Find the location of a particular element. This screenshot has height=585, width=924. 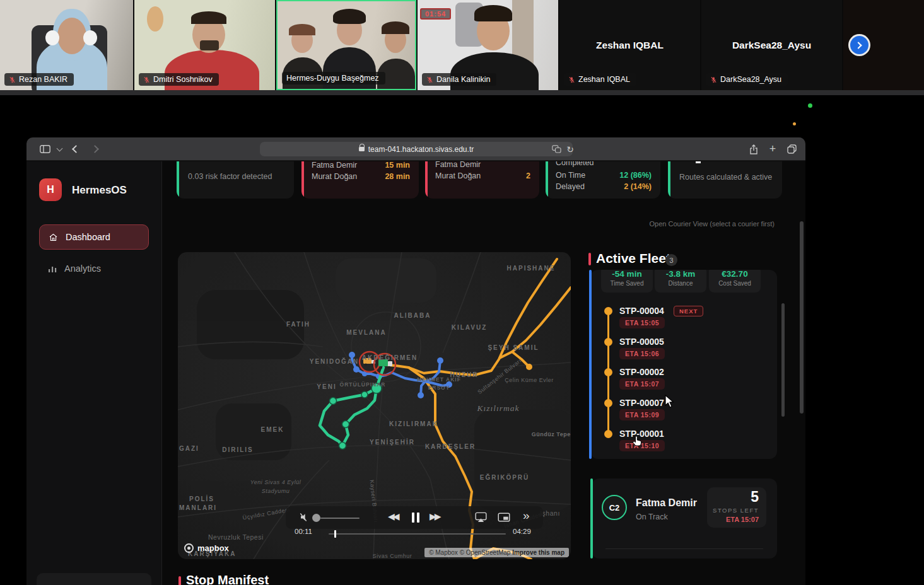

courier-card: C2 Fatma Demir On Track 5 STOPS LEFT ETA… is located at coordinates (684, 518).